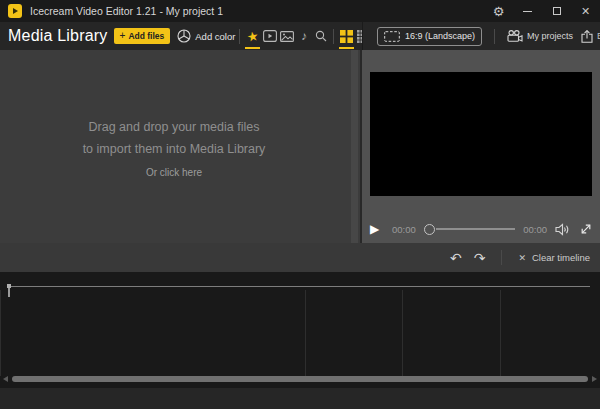 This screenshot has height=409, width=600. Describe the element at coordinates (300, 36) in the screenshot. I see `toolbar: Media Library + Add files Add color` at that location.